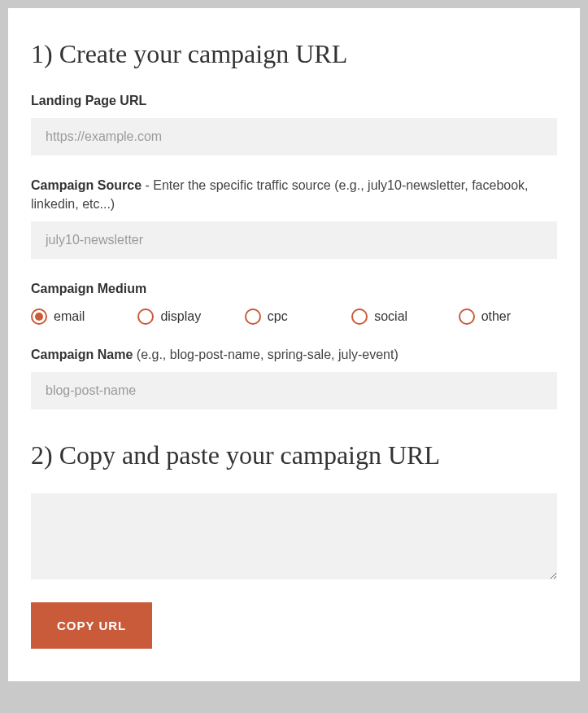 This screenshot has width=588, height=713. I want to click on radio-label: cpc, so click(278, 317).